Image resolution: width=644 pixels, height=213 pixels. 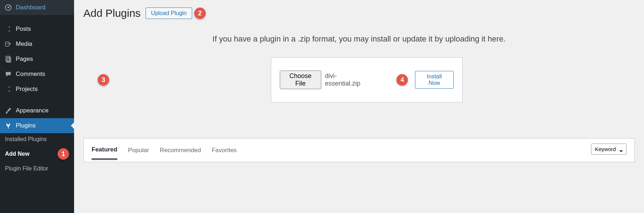 I want to click on annotation-2: 2, so click(x=200, y=13).